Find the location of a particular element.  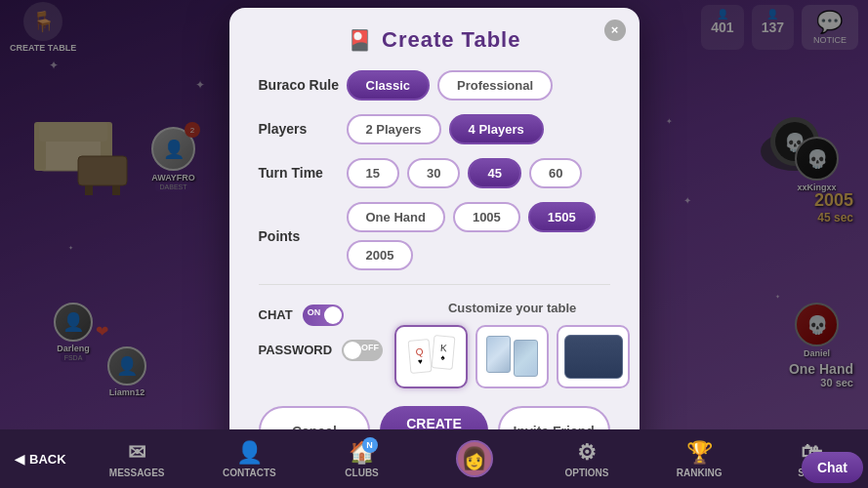

players-row: Players 2 Players 4 Players is located at coordinates (434, 129).